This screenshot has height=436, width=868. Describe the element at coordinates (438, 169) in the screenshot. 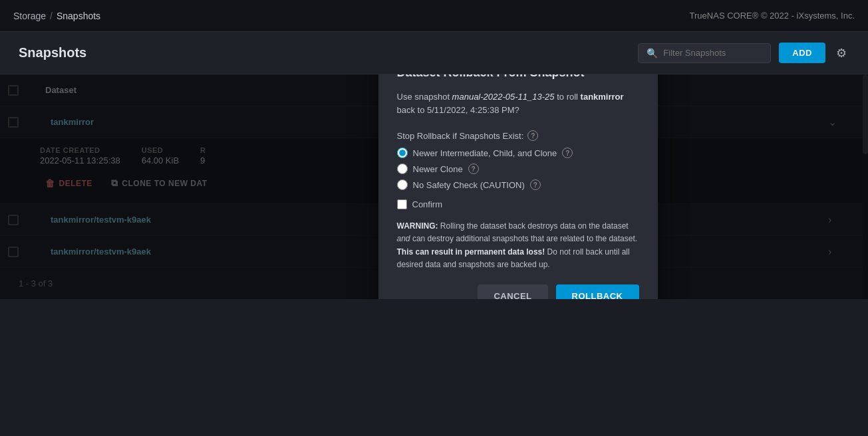

I see `radio-newer-clone-label: Newer Clone` at that location.